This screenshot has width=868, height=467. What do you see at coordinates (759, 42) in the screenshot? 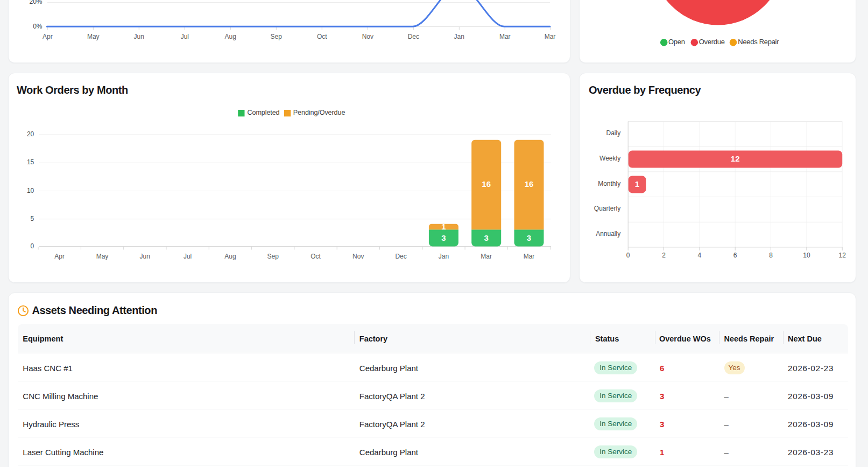
I see `svg-text: Needs Repair` at bounding box center [759, 42].